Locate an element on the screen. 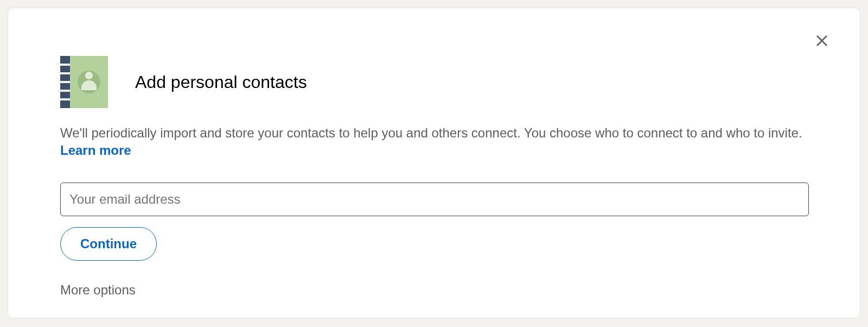 The width and height of the screenshot is (868, 327). close-button is located at coordinates (822, 41).